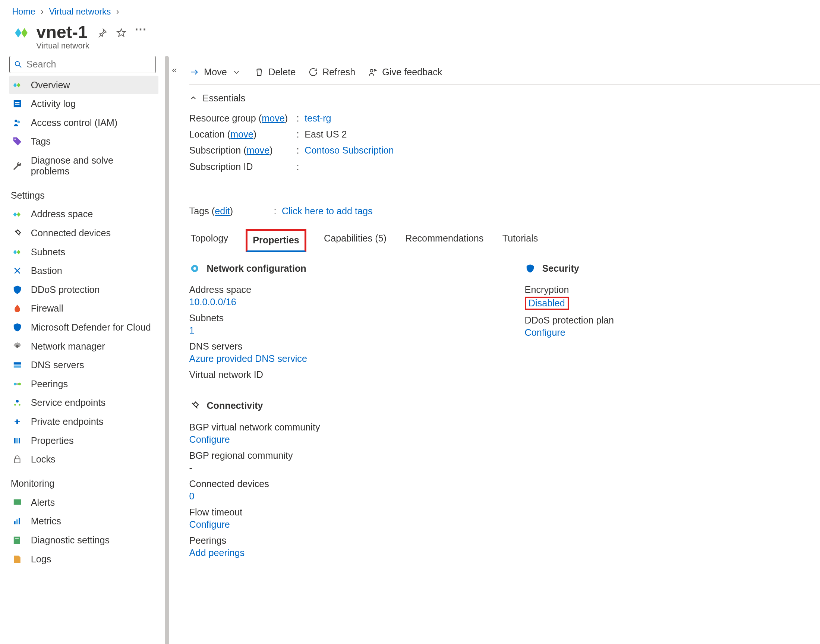 The height and width of the screenshot is (644, 820). What do you see at coordinates (84, 309) in the screenshot?
I see `sidebar-item-firewall: Firewall` at bounding box center [84, 309].